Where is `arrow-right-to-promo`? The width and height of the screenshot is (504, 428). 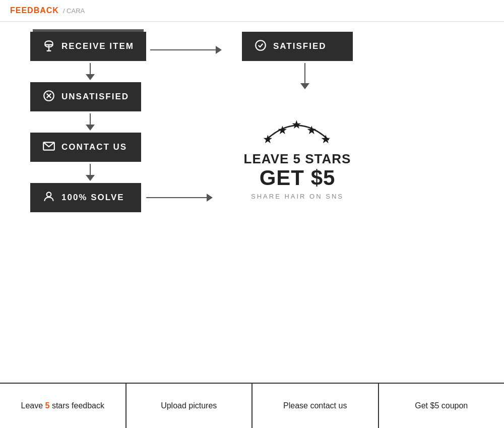
arrow-right-to-promo is located at coordinates (179, 198).